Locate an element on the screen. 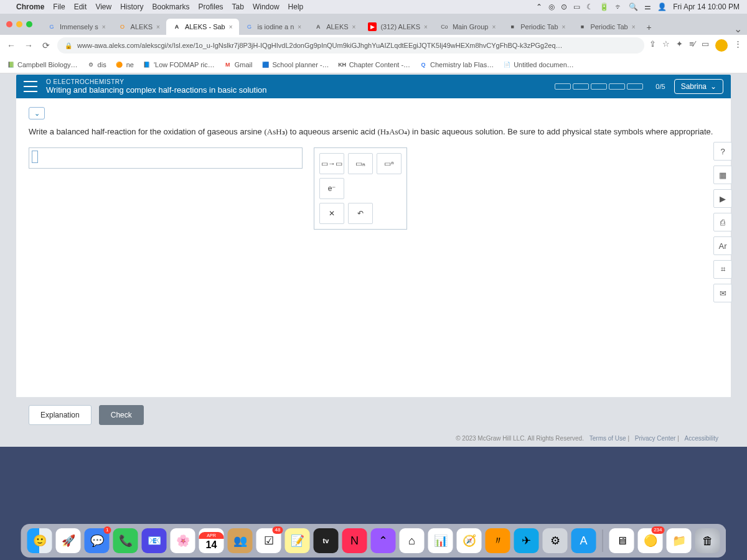 Image resolution: width=747 pixels, height=560 pixels. browser-tab-active: AALEKS - Sab× is located at coordinates (203, 27).